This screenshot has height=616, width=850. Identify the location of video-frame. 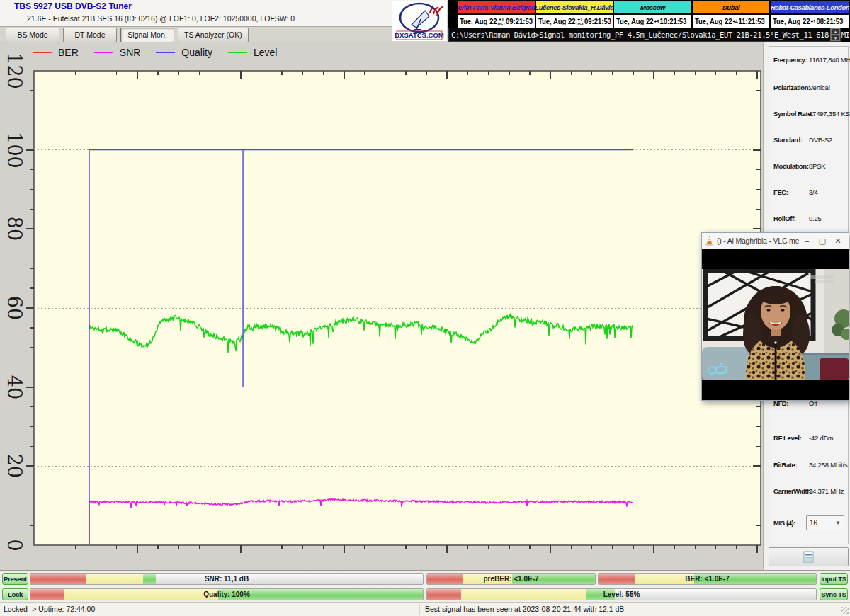
(775, 324).